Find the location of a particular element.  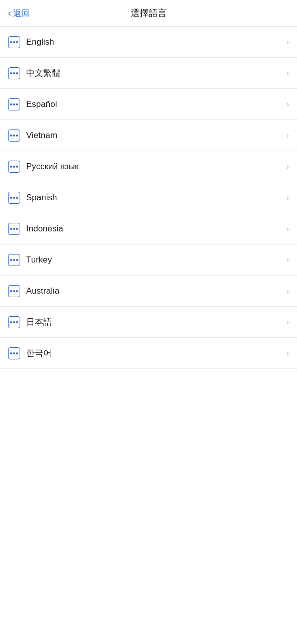

language-label: 日本語 is located at coordinates (156, 322).